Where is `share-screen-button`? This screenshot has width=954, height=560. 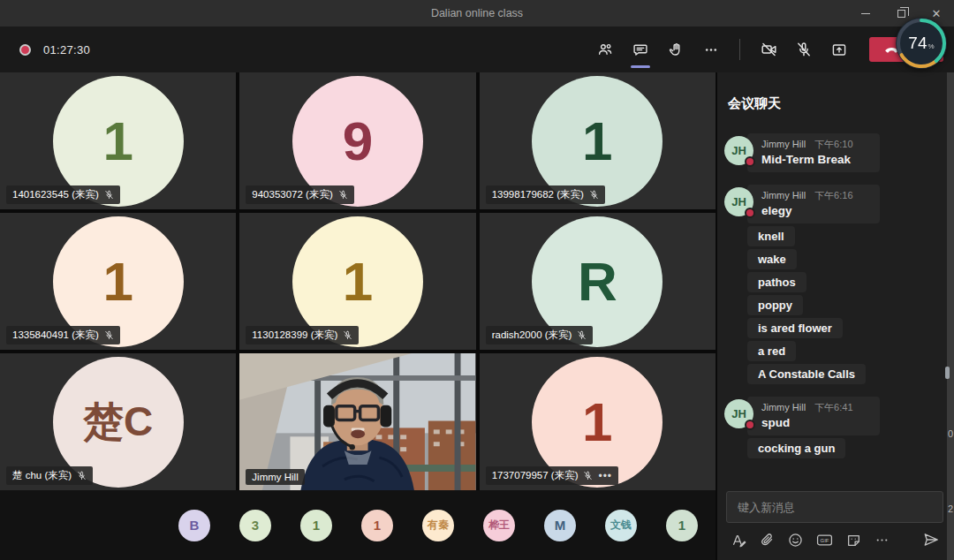 share-screen-button is located at coordinates (839, 49).